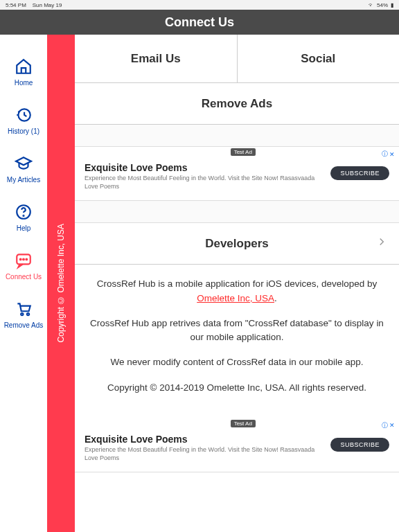 Image resolution: width=399 pixels, height=532 pixels. What do you see at coordinates (24, 180) in the screenshot?
I see `sidebar-item-label: My Articles` at bounding box center [24, 180].